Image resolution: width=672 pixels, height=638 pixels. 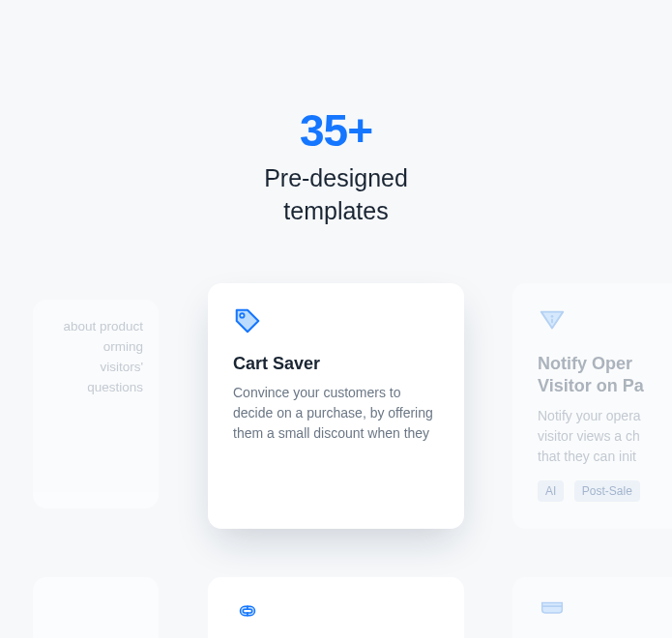 What do you see at coordinates (336, 607) in the screenshot?
I see `template-row-next` at bounding box center [336, 607].